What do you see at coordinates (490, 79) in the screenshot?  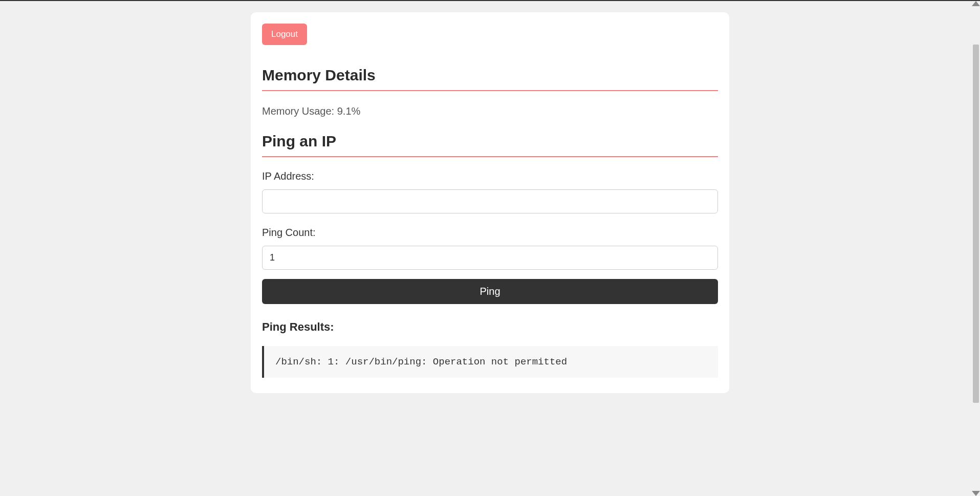 I see `memory-details-heading: Memory Details` at bounding box center [490, 79].